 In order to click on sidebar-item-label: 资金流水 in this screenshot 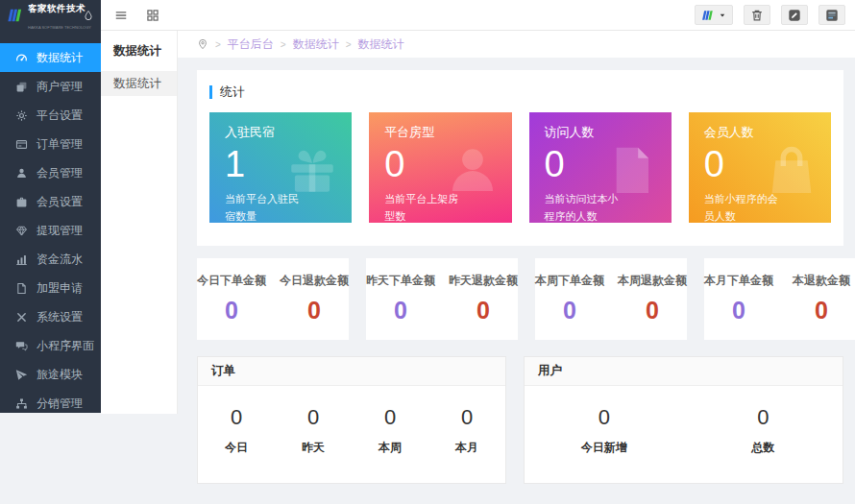, I will do `click(60, 259)`.